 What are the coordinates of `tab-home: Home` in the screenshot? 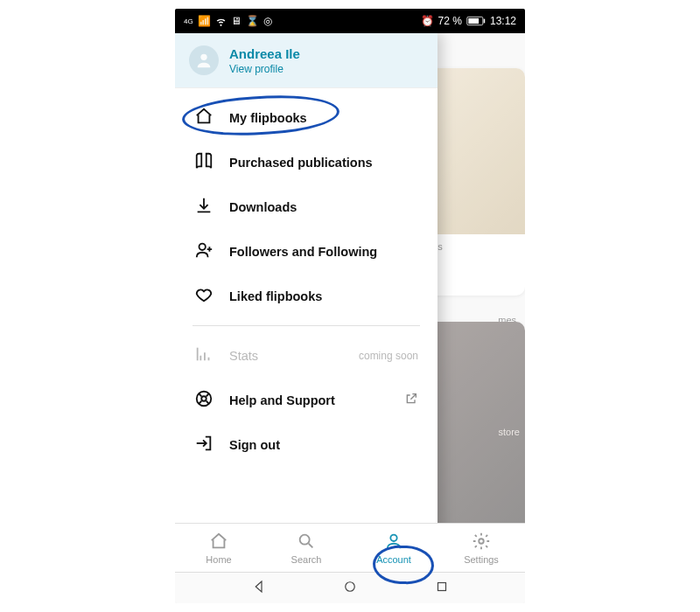 It's located at (219, 547).